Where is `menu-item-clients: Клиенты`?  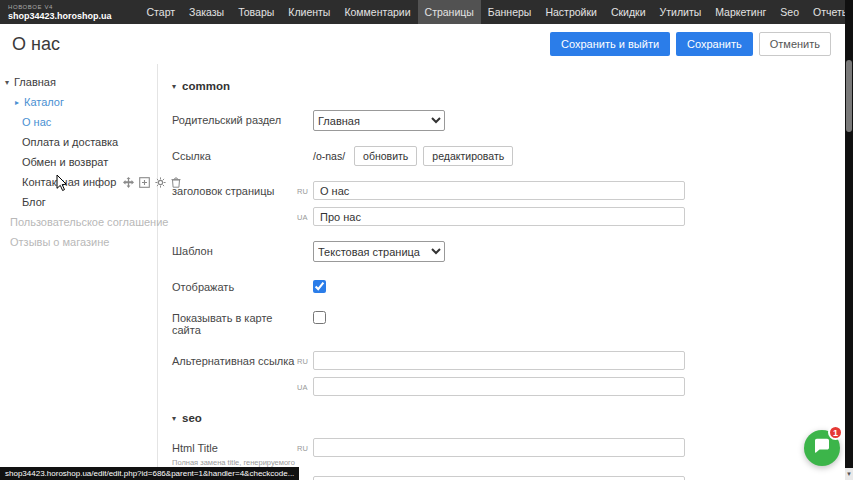
menu-item-clients: Клиенты is located at coordinates (309, 12).